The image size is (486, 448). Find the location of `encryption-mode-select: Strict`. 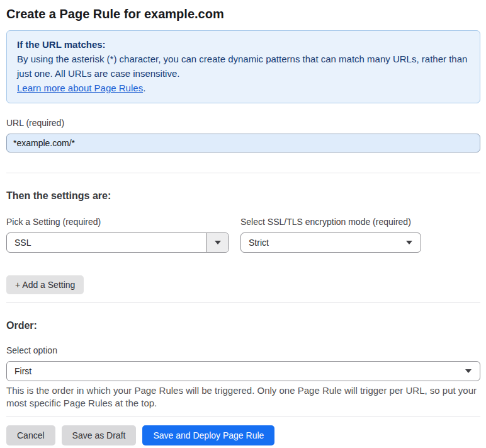

encryption-mode-select: Strict is located at coordinates (331, 243).